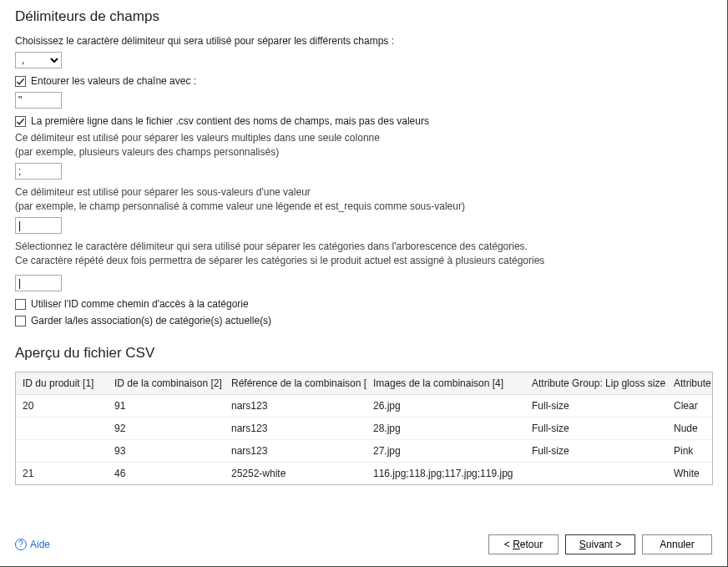 The width and height of the screenshot is (728, 567). I want to click on column-header: Images de la combinaison [4], so click(446, 384).